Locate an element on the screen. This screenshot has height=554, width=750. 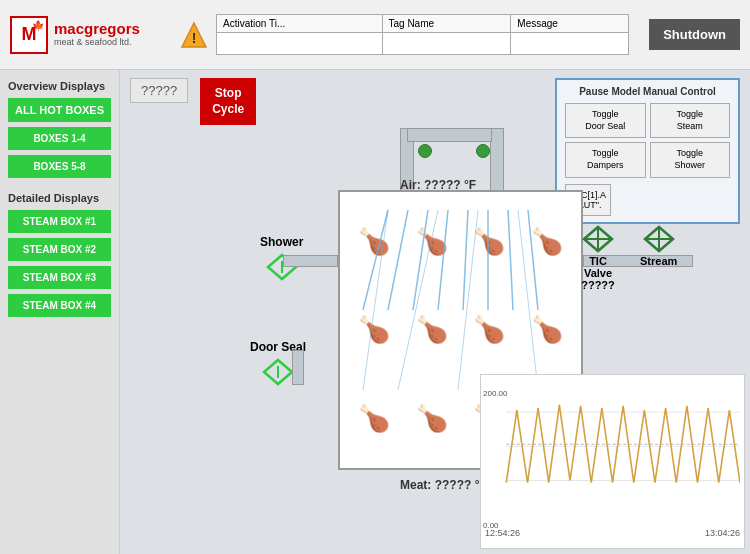
alarm-table: Activation Ti... Tag Name Message is located at coordinates (422, 34).